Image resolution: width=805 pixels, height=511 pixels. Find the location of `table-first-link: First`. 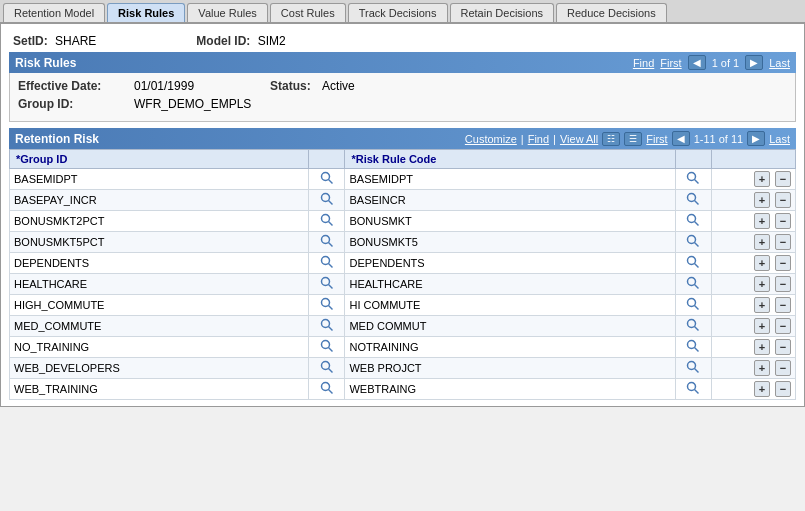

table-first-link: First is located at coordinates (656, 139).